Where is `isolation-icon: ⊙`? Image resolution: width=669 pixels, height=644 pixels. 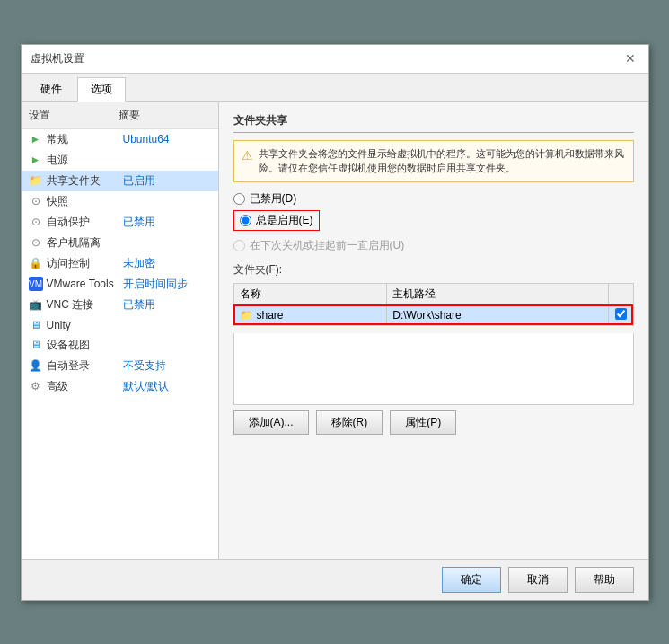 isolation-icon: ⊙ is located at coordinates (36, 243).